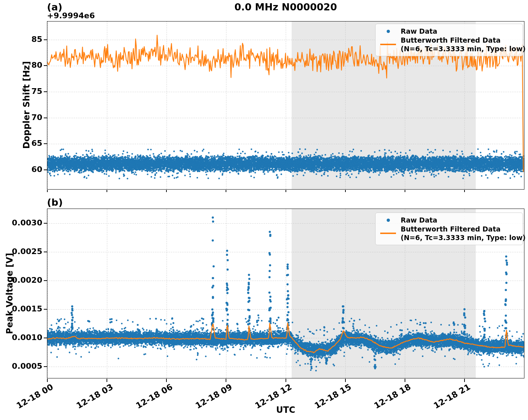 The height and width of the screenshot is (420, 528). I want to click on y-axis-offset-text: +9.9994e6, so click(71, 16).